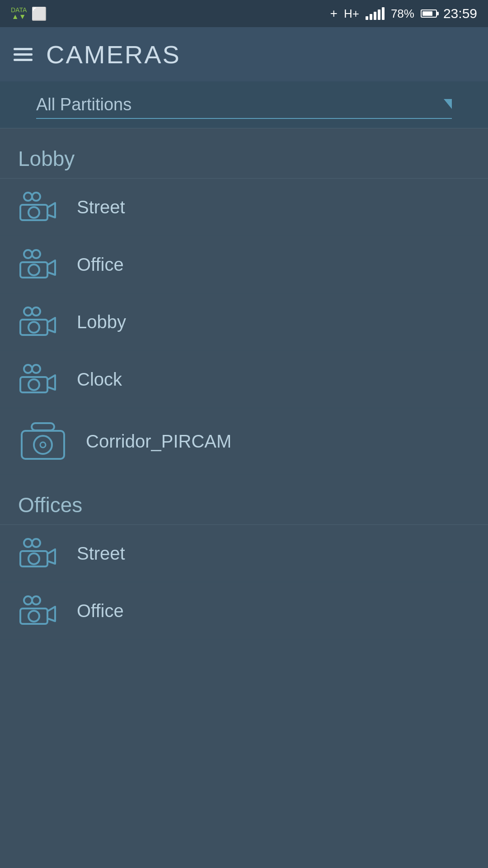 The image size is (488, 868). I want to click on clock: 23:59, so click(460, 14).